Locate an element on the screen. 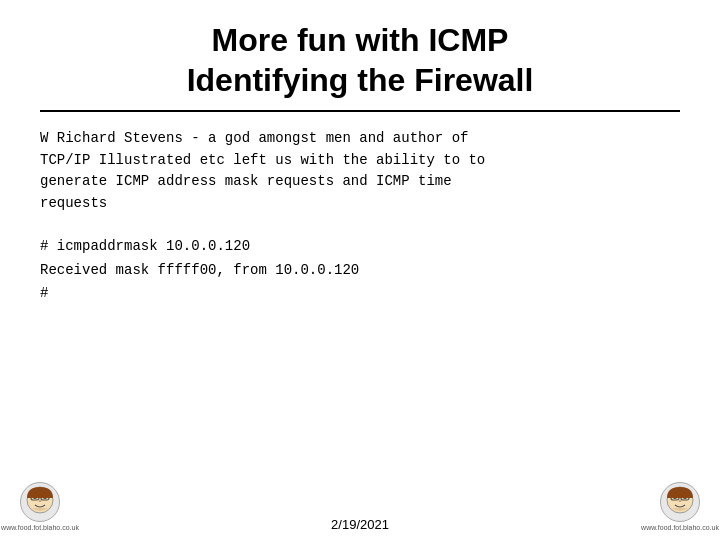  code-line-2: Received mask fffff00, from 10.0.0.120 is located at coordinates (360, 271).